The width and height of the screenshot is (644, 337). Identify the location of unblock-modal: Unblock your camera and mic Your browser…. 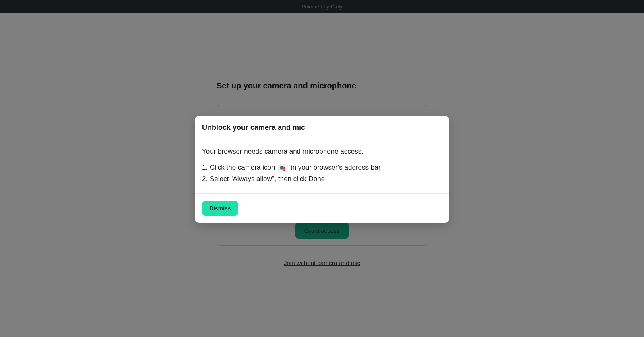
(322, 169).